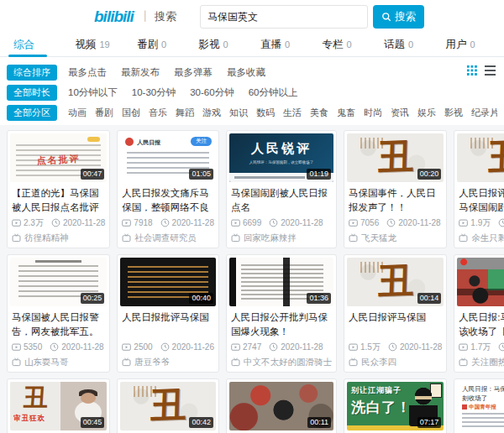  I want to click on filter-category-button: 全部时长, so click(32, 92).